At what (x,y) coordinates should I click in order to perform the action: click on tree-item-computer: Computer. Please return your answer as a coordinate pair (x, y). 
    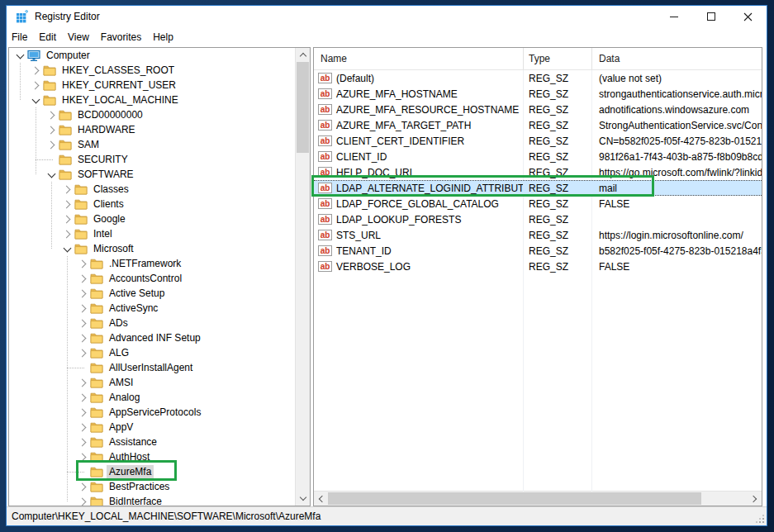
    Looking at the image, I should click on (152, 55).